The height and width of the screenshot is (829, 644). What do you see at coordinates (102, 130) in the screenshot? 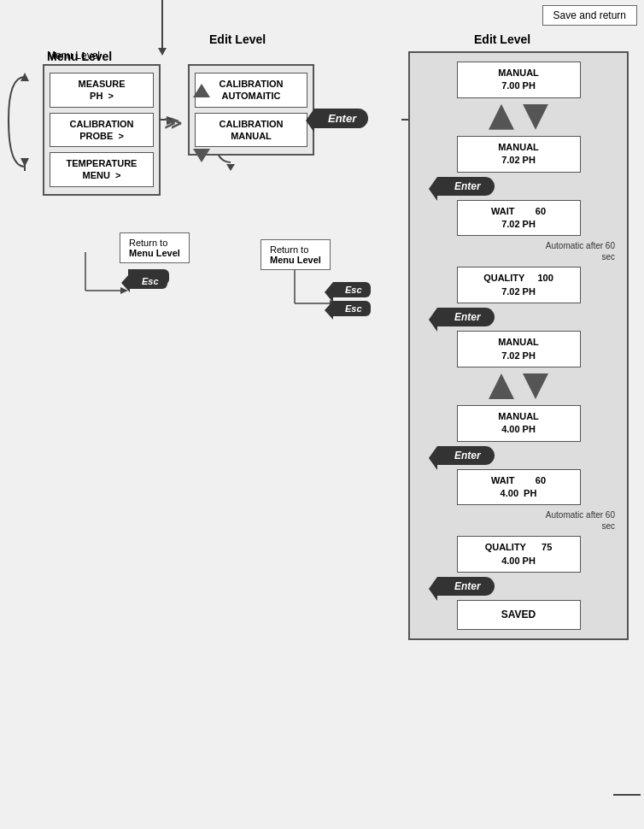
I see `menu-level-box: MEASUREPH > CALIBRATIONPROBE > TEMPERATU…` at bounding box center [102, 130].